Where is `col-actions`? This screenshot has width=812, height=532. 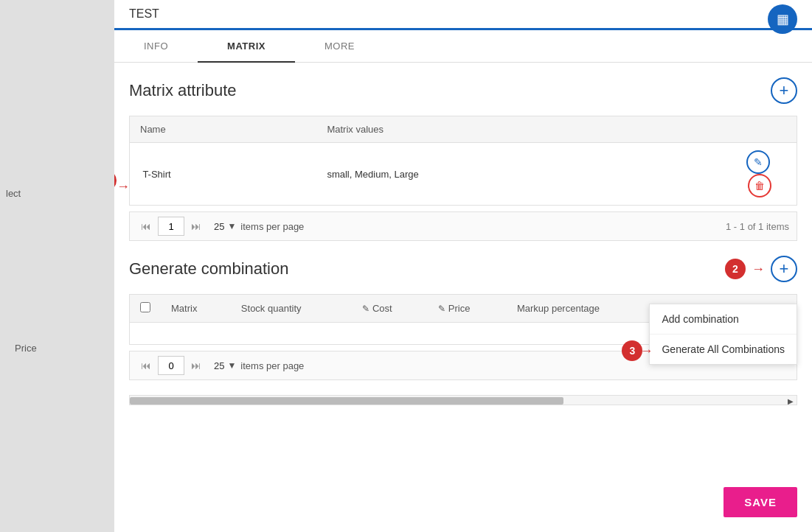
col-actions is located at coordinates (760, 130).